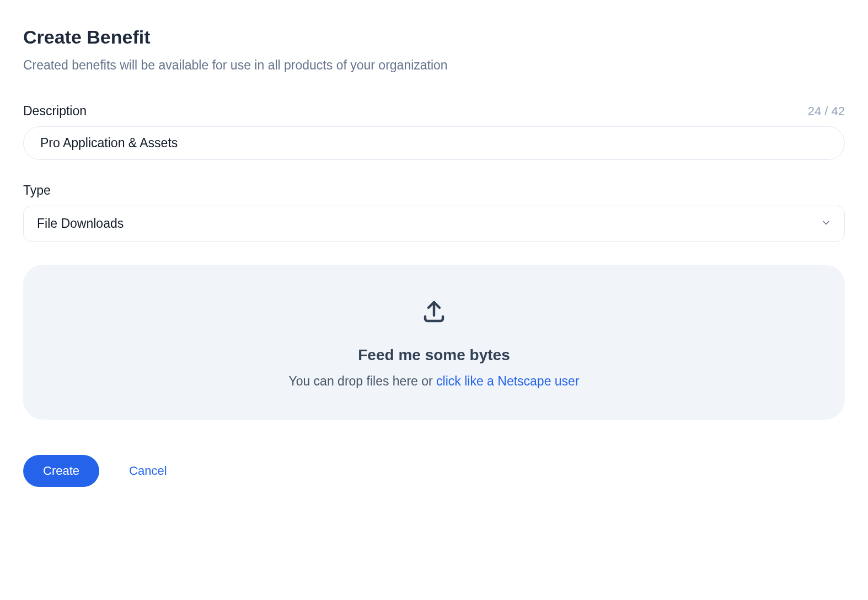 The width and height of the screenshot is (868, 600). Describe the element at coordinates (434, 224) in the screenshot. I see `type-select: File Downloads` at that location.